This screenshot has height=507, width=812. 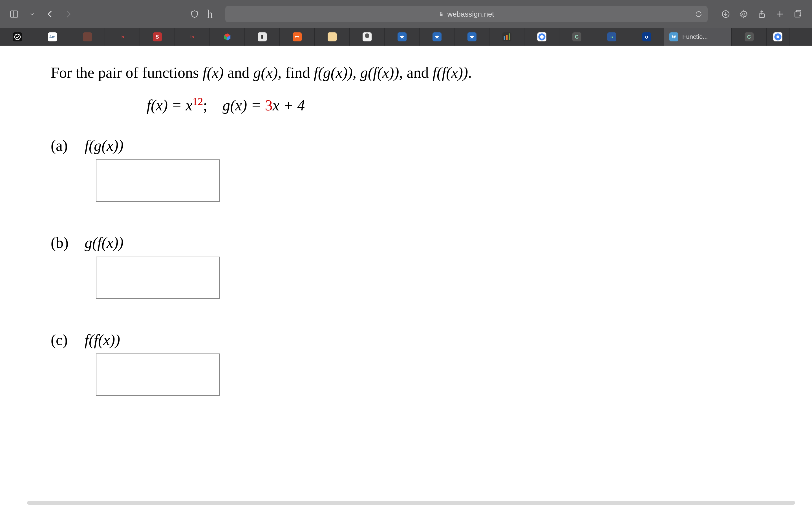 I want to click on tab-2: Am, so click(x=52, y=37).